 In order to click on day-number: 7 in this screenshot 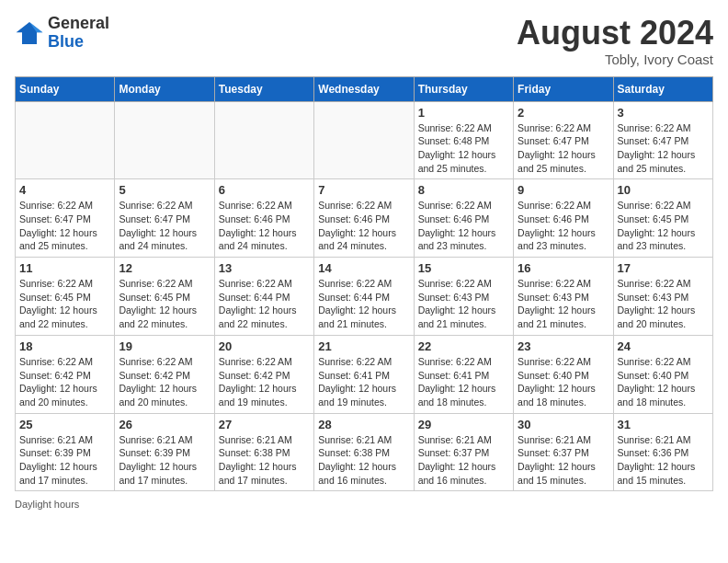, I will do `click(364, 190)`.